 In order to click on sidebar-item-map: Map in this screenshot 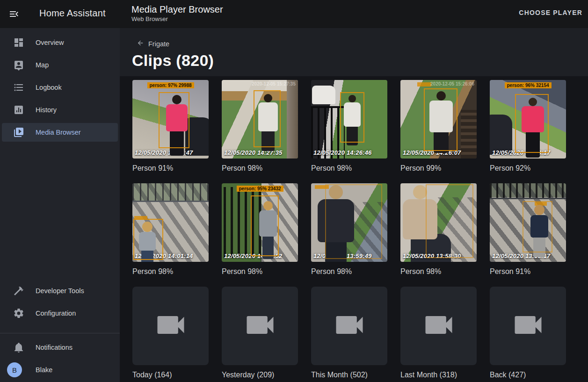, I will do `click(60, 65)`.